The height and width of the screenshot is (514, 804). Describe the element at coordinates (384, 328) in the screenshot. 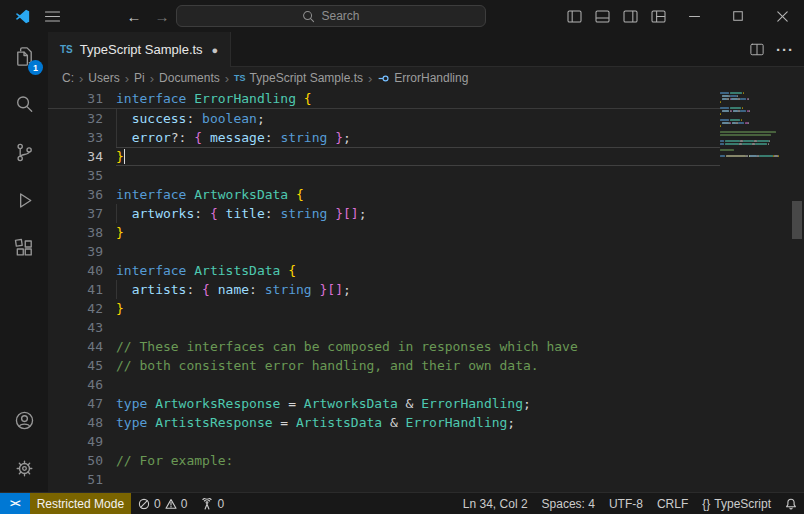

I see `code-line: 43` at that location.